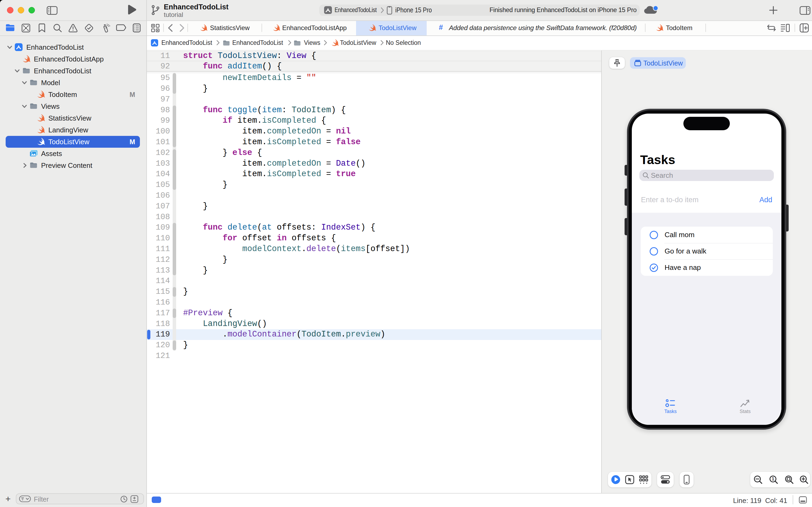  What do you see at coordinates (773, 479) in the screenshot?
I see `svg-text: 1` at bounding box center [773, 479].